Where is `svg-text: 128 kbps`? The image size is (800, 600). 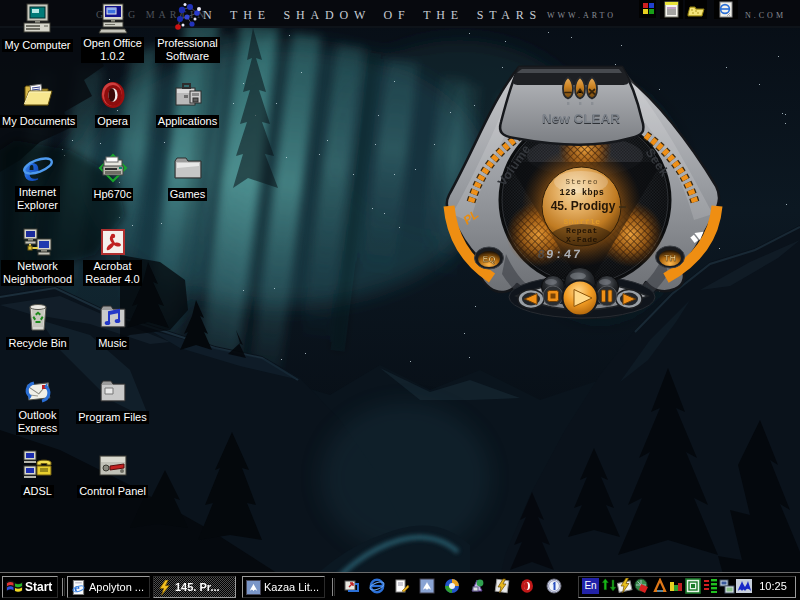 svg-text: 128 kbps is located at coordinates (582, 193).